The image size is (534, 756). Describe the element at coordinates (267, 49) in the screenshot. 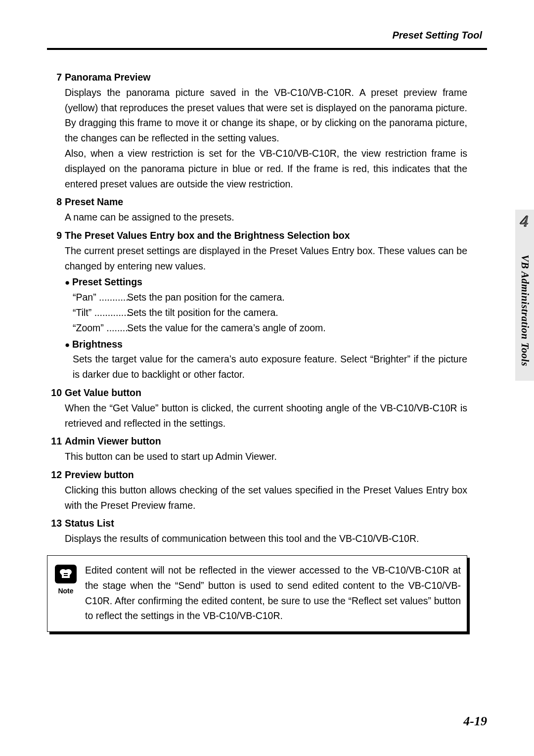

I see `header-rule` at that location.